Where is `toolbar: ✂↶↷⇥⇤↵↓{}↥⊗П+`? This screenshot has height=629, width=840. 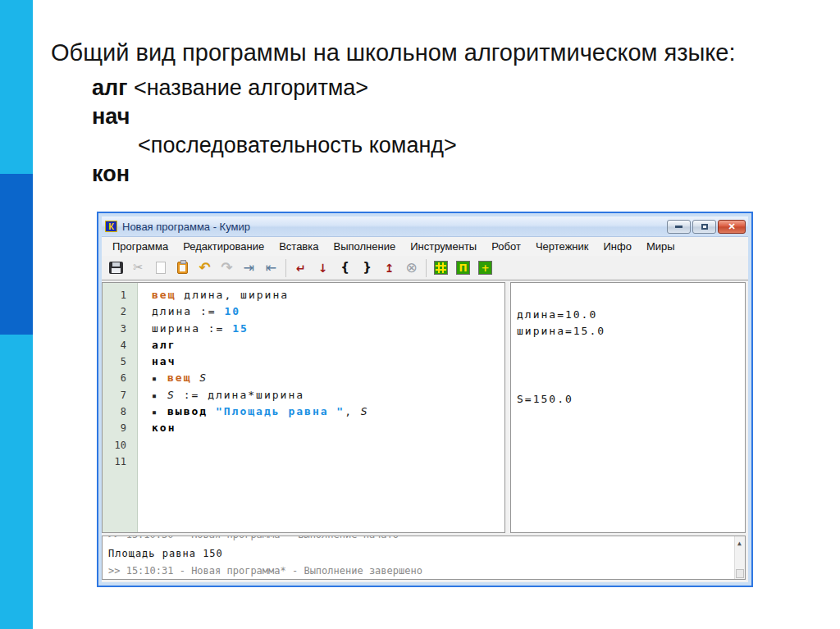
toolbar: ✂↶↷⇥⇤↵↓{}↥⊗П+ is located at coordinates (425, 268).